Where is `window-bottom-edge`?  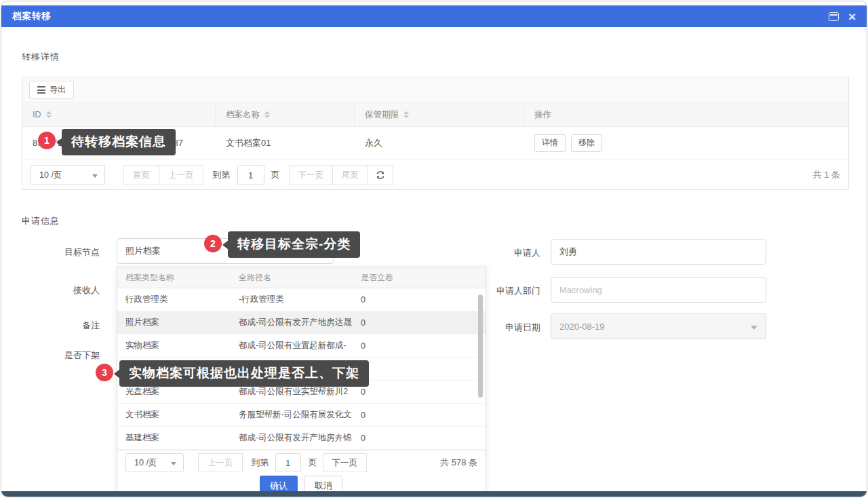 window-bottom-edge is located at coordinates (434, 494).